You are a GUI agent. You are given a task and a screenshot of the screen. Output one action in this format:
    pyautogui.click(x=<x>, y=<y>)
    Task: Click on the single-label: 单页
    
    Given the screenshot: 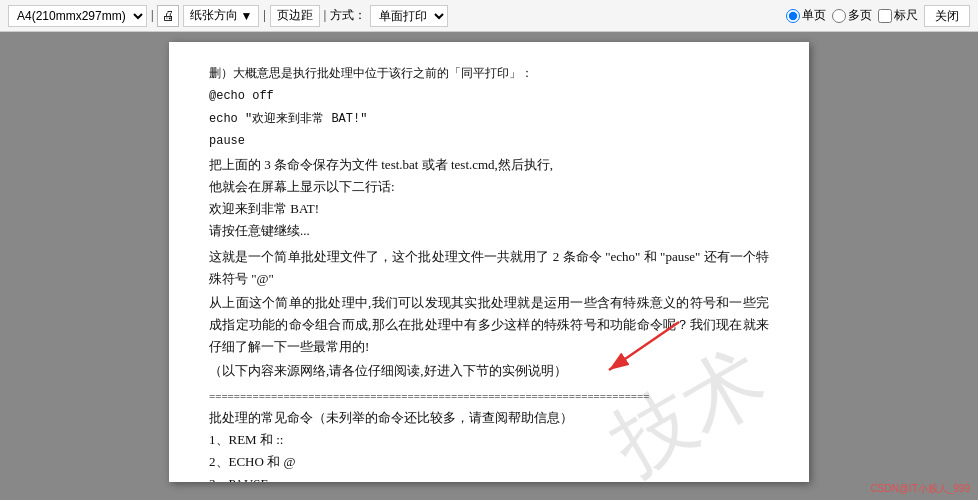 What is the action you would take?
    pyautogui.click(x=814, y=16)
    